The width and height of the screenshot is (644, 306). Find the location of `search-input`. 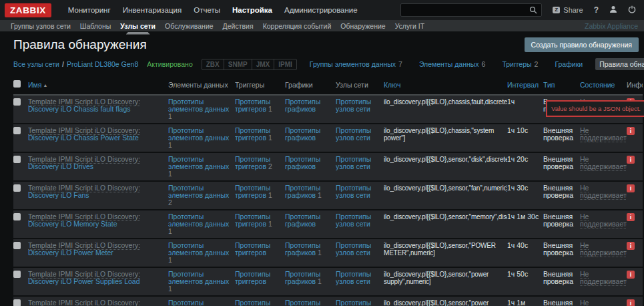

search-input is located at coordinates (465, 10).